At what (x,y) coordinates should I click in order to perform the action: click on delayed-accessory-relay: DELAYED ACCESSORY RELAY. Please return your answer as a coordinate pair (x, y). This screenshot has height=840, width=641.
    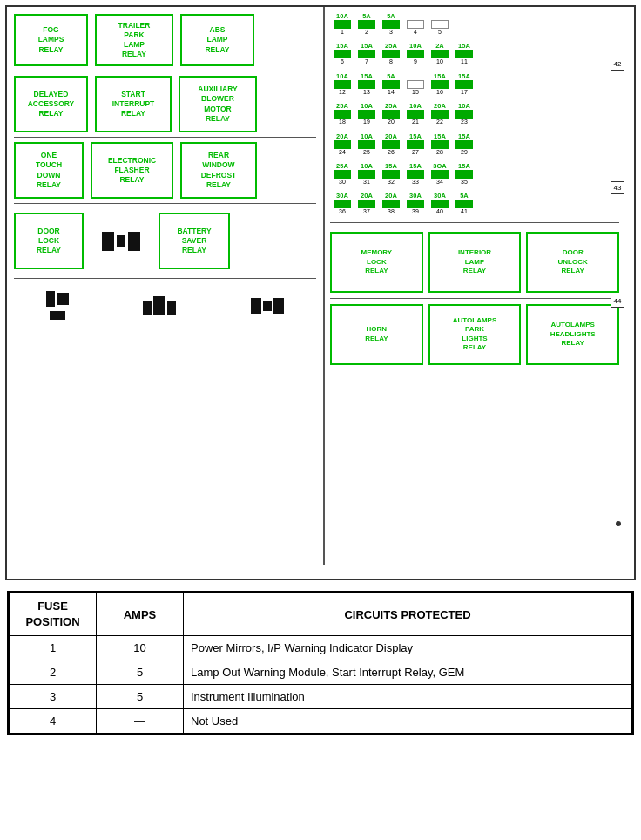
    Looking at the image, I should click on (51, 105).